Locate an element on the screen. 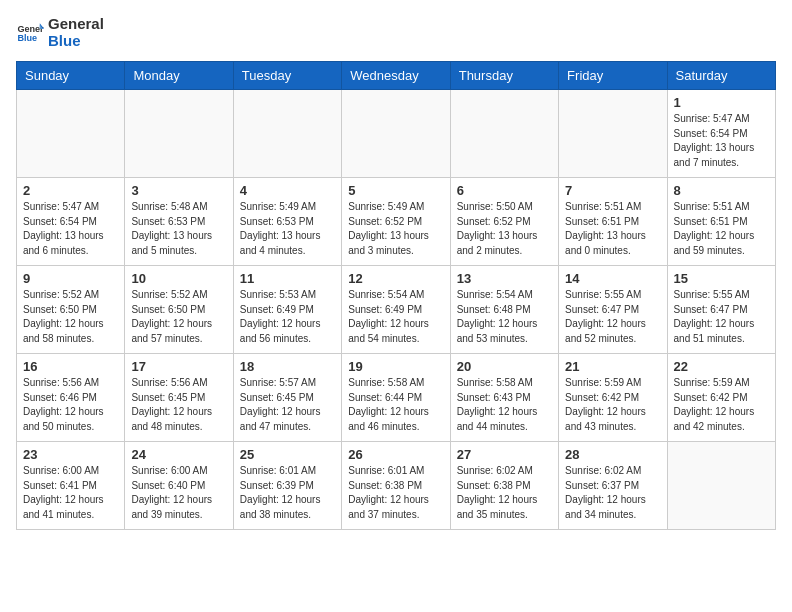 Image resolution: width=792 pixels, height=612 pixels. calendar-cell: 14Sunrise: 5:55 AM Sunset: 6:47 PM Dayli… is located at coordinates (613, 310).